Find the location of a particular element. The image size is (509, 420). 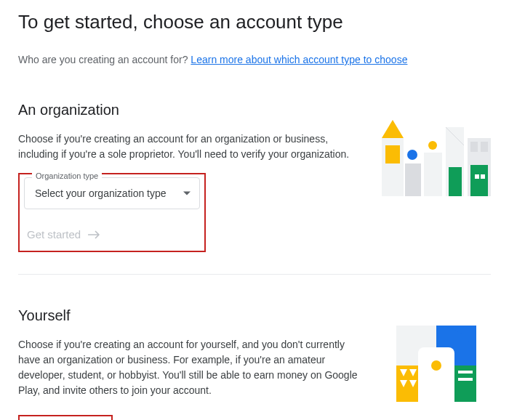

page-title: To get started, choose an account type is located at coordinates (254, 22).